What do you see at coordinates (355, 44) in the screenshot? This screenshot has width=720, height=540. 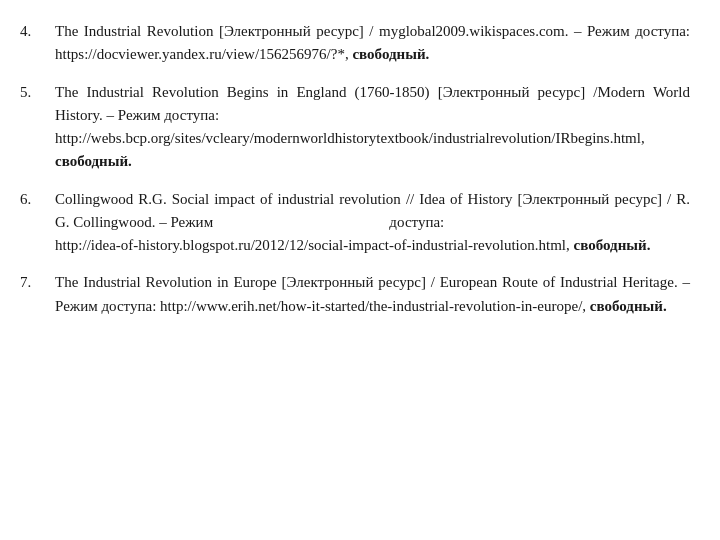 I see `list-item: 4. The Industrial Revolution [Электронны…` at bounding box center [355, 44].